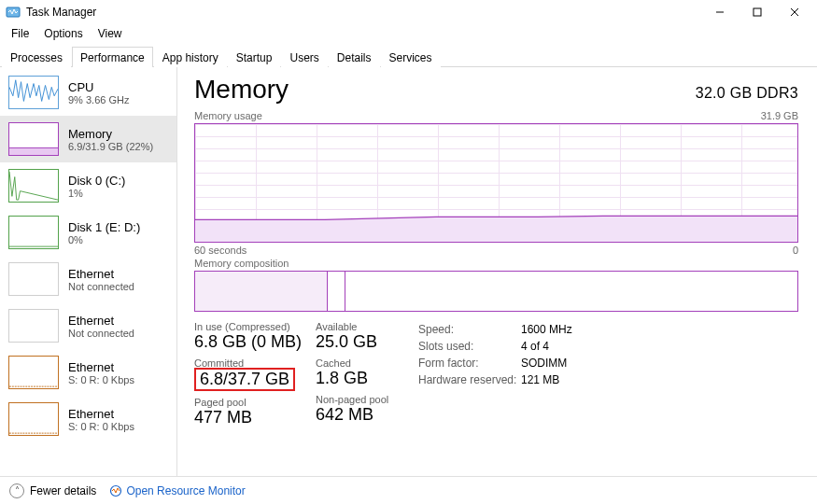 The width and height of the screenshot is (817, 504). I want to click on resmon-icon, so click(116, 491).